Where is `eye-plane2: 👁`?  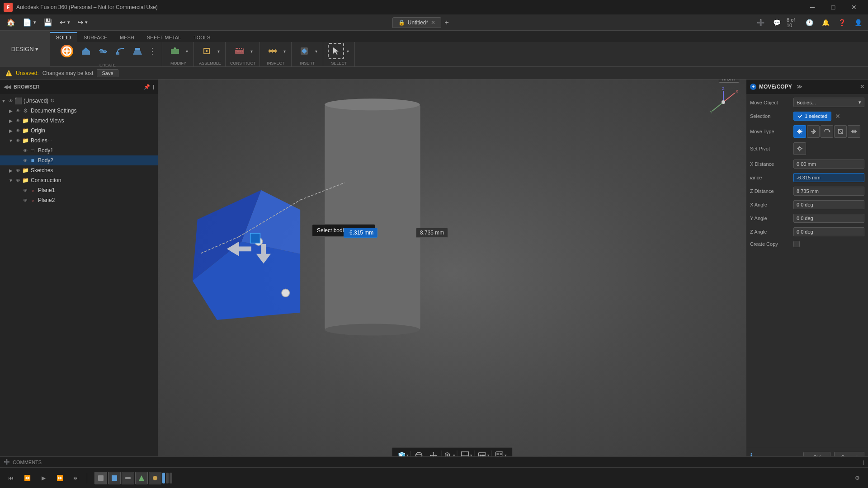
eye-plane2: 👁 is located at coordinates (25, 200).